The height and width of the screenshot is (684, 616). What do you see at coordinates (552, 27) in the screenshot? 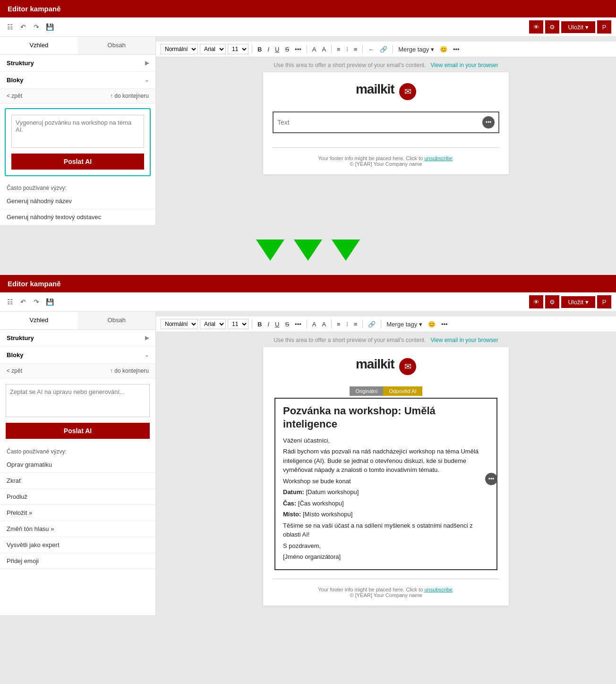
I see `settings-btn-1: ⚙` at bounding box center [552, 27].